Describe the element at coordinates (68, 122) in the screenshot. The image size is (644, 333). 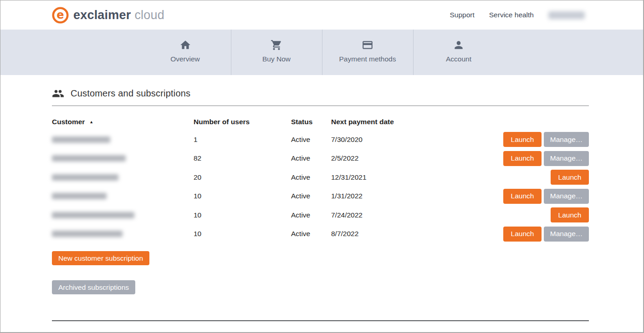
I see `customer-header-label: Customer` at that location.